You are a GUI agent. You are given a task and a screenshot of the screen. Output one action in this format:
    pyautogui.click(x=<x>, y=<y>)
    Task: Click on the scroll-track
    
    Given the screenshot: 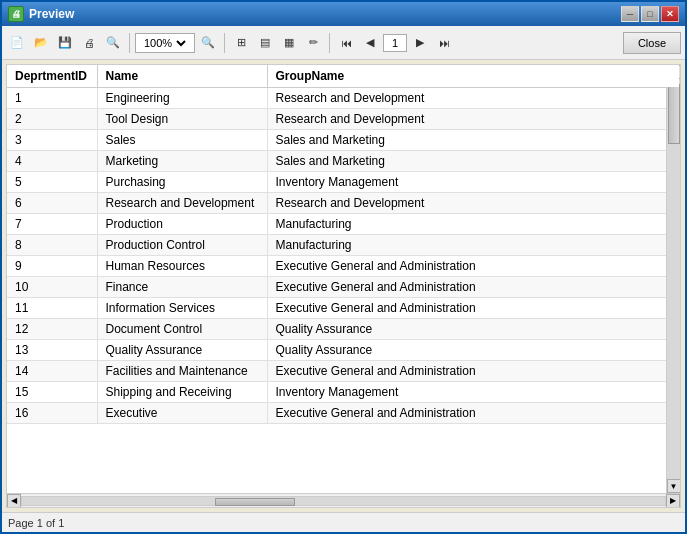 What is the action you would take?
    pyautogui.click(x=674, y=279)
    